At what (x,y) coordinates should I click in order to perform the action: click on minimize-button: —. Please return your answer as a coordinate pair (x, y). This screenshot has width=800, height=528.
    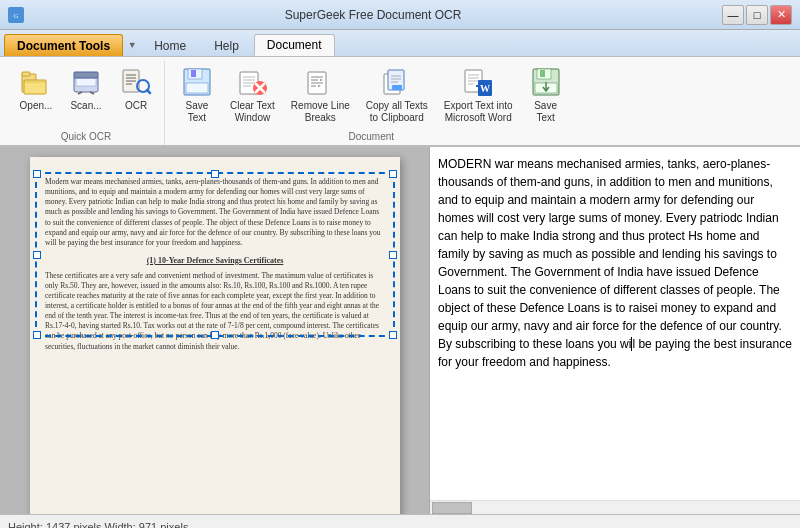
    Looking at the image, I should click on (733, 15).